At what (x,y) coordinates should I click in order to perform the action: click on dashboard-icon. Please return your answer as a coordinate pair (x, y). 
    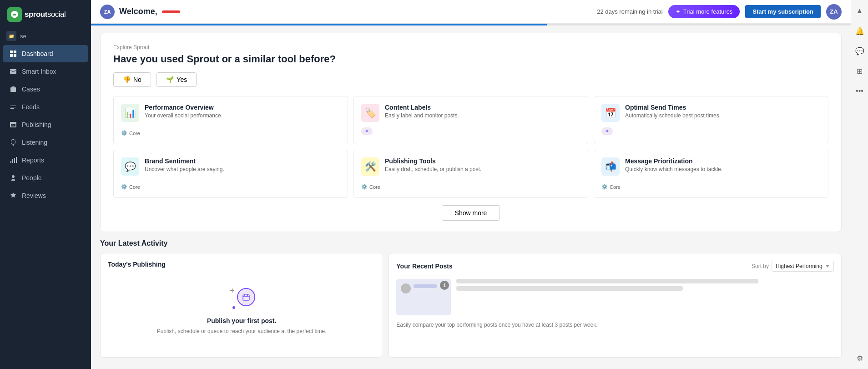
    Looking at the image, I should click on (13, 54).